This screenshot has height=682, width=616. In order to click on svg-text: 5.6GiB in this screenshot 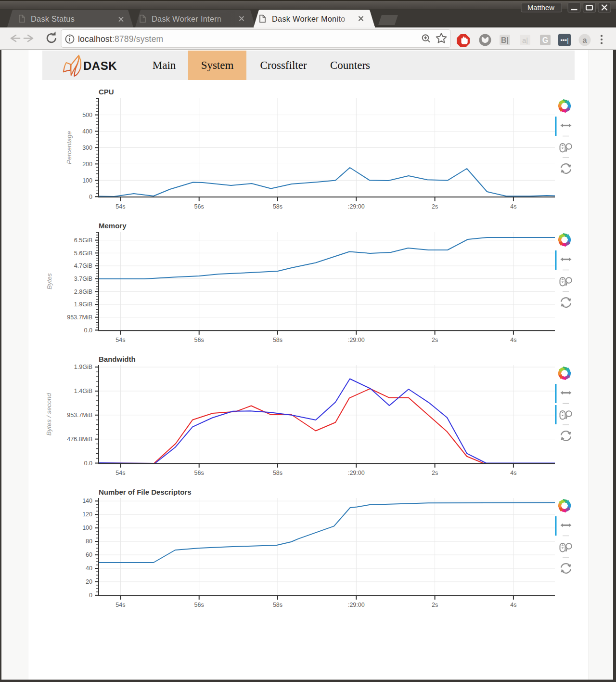, I will do `click(83, 253)`.